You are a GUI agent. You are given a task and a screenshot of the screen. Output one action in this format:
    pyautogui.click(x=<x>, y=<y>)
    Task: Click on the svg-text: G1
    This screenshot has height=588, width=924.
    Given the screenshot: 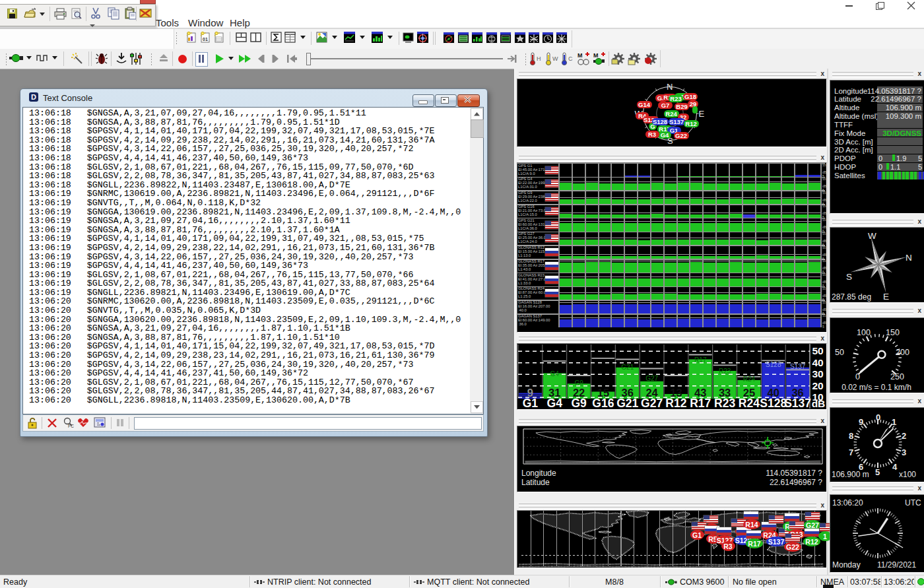 What is the action you would take?
    pyautogui.click(x=531, y=403)
    